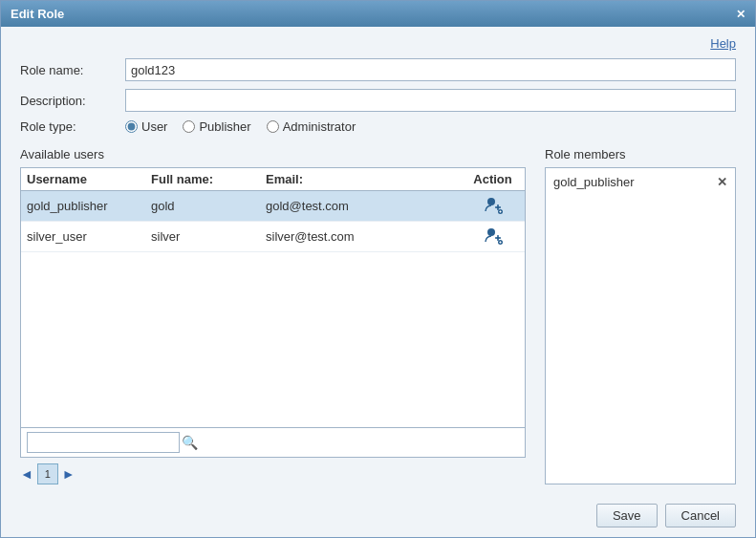 Image resolution: width=756 pixels, height=538 pixels. I want to click on page-number: 1, so click(48, 474).